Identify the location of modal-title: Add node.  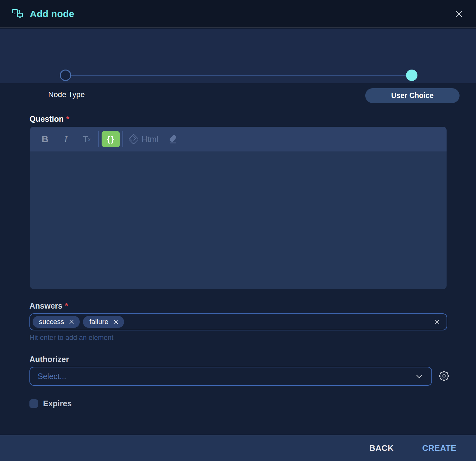
(52, 14).